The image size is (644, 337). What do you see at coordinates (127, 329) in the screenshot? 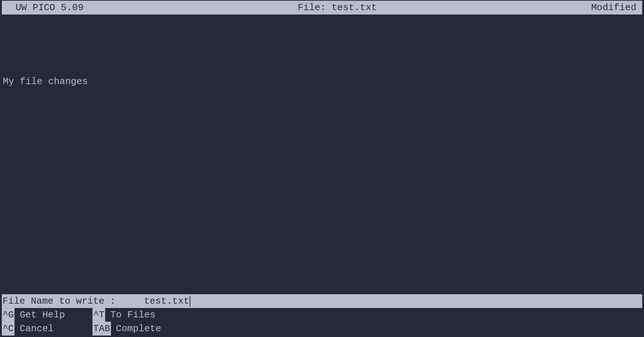
I see `help-complete: TAB Complete` at bounding box center [127, 329].